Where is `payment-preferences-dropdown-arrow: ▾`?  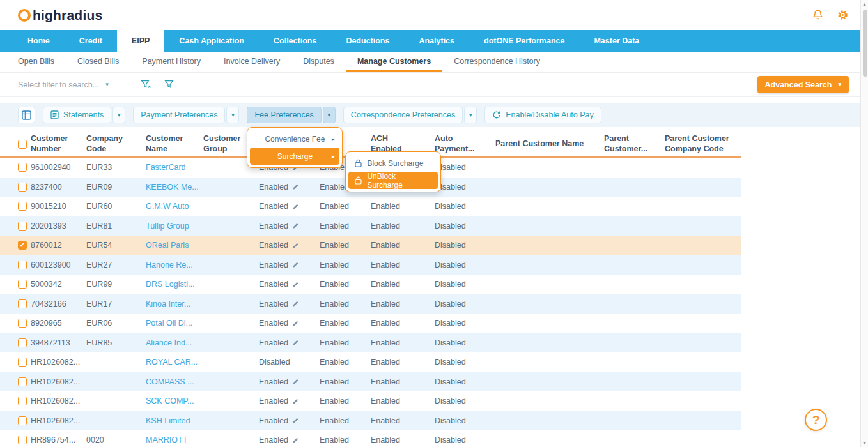 payment-preferences-dropdown-arrow: ▾ is located at coordinates (233, 115).